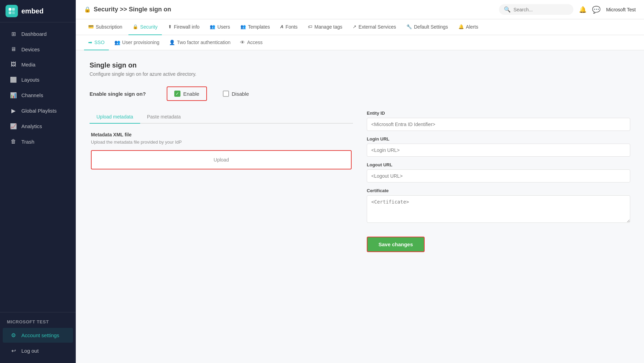 The image size is (644, 363). I want to click on security-icon: 🔒, so click(135, 27).